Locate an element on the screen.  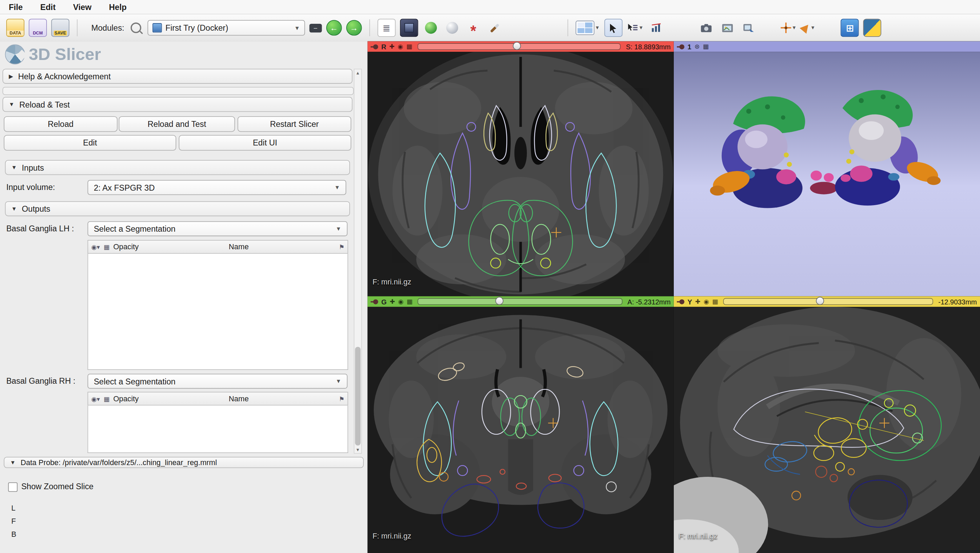
save-button: SAVE is located at coordinates (60, 28).